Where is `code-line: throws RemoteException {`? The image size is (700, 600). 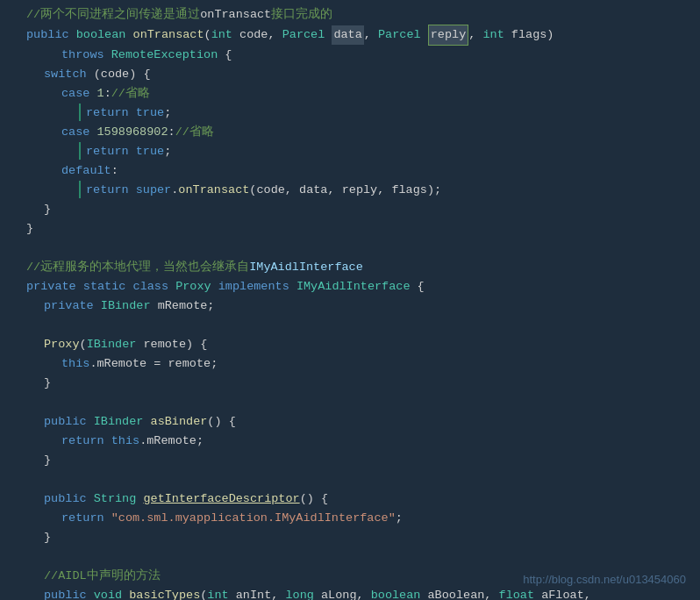
code-line: throws RemoteException { is located at coordinates (363, 55).